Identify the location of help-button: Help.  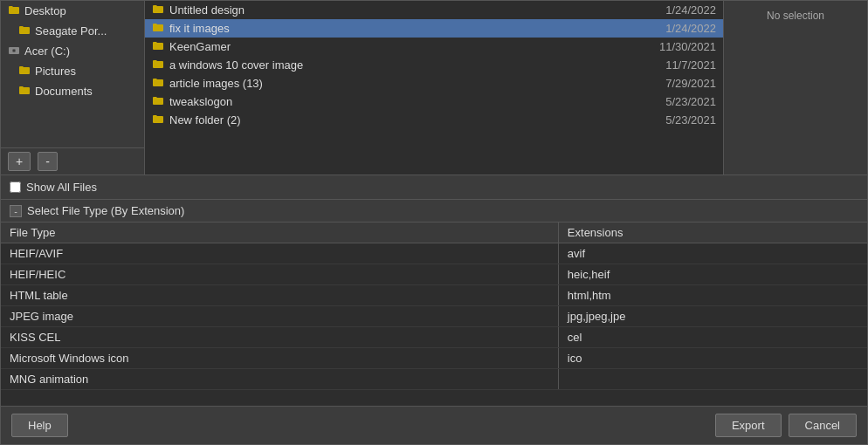
(40, 426).